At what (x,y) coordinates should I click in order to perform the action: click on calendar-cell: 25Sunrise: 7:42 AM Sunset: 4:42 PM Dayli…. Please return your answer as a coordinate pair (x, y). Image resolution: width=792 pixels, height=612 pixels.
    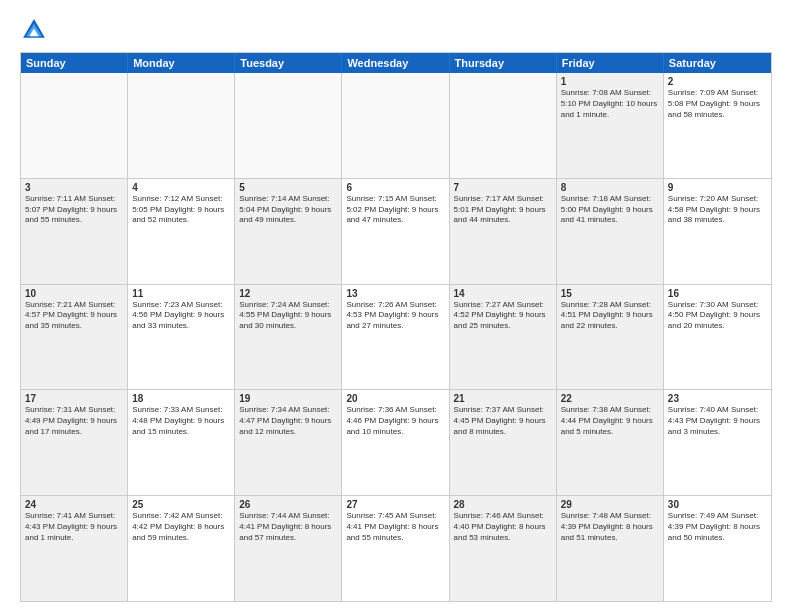
    Looking at the image, I should click on (182, 548).